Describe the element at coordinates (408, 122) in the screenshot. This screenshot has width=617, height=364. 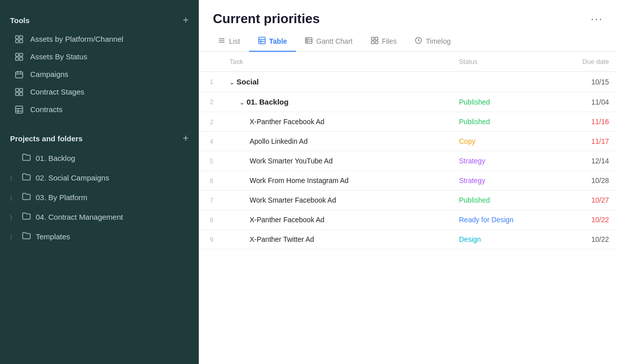
I see `table-row: 2 X-Panther Facebook Ad Published 11/16` at that location.